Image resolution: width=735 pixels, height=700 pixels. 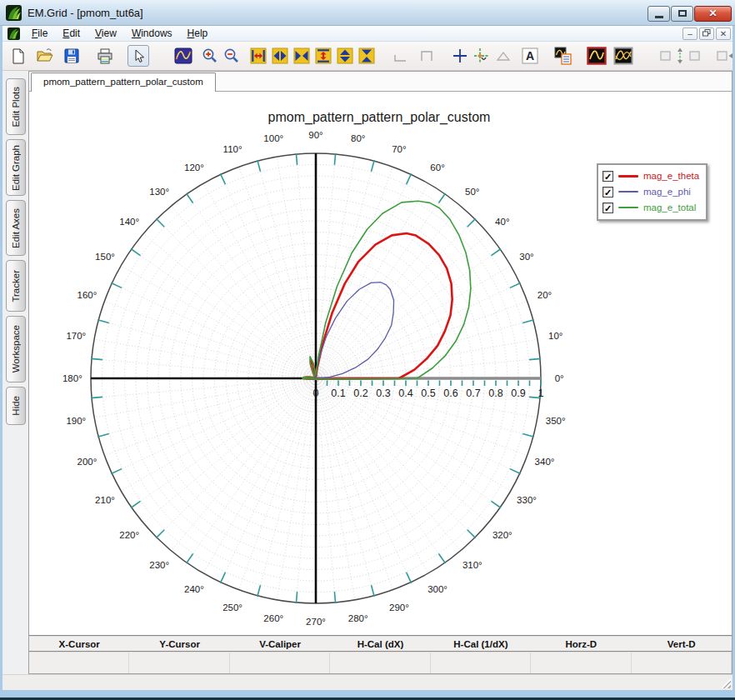 What do you see at coordinates (527, 257) in the screenshot?
I see `svg-text: 30°` at bounding box center [527, 257].